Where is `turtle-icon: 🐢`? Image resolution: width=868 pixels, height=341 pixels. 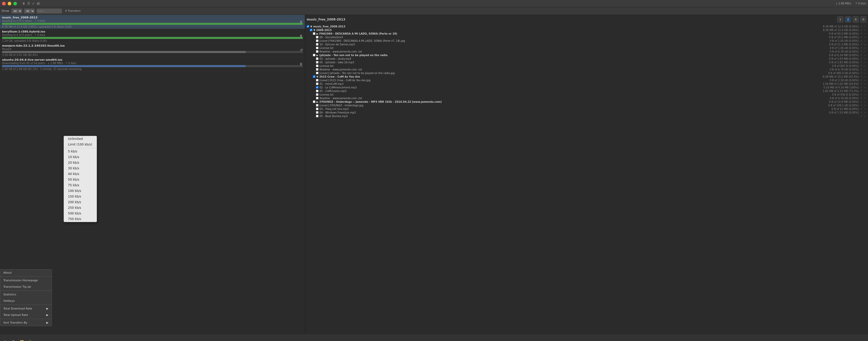 turtle-icon: 🐢 is located at coordinates (30, 340).